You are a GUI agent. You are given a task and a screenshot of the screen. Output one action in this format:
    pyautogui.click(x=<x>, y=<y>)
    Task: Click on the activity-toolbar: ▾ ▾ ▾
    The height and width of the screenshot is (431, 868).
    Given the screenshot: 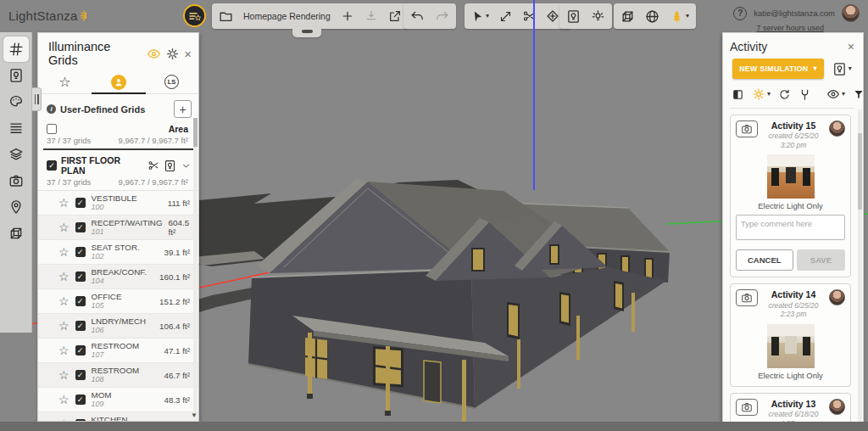 What is the action you would take?
    pyautogui.click(x=792, y=97)
    